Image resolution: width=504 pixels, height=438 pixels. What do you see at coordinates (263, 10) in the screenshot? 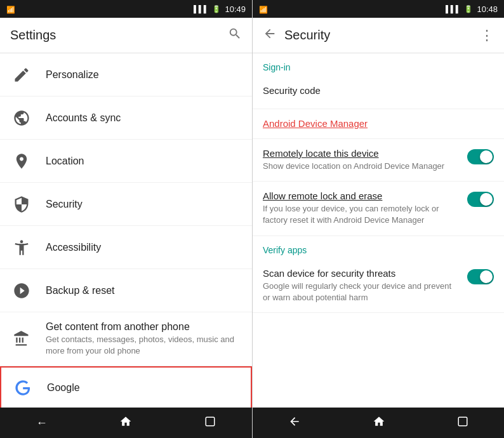
I see `right-wifi-icon: 📶` at bounding box center [263, 10].